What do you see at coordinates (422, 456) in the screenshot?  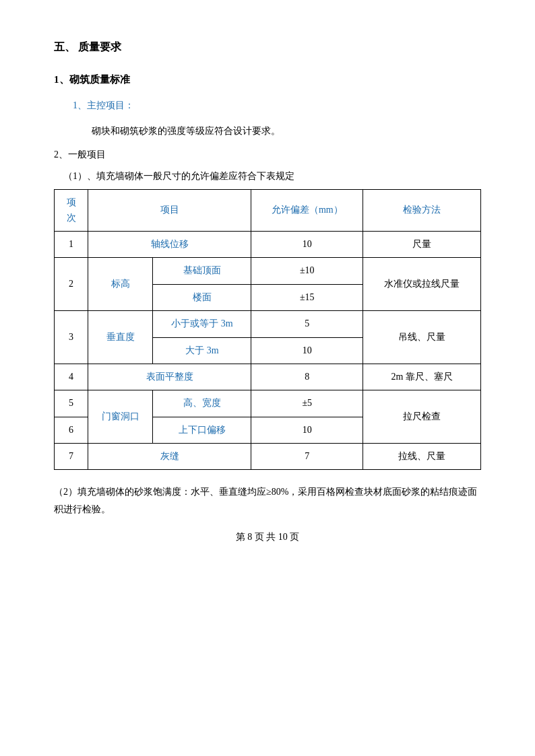 I see `cell-method-7: 拉线、尺量` at bounding box center [422, 456].